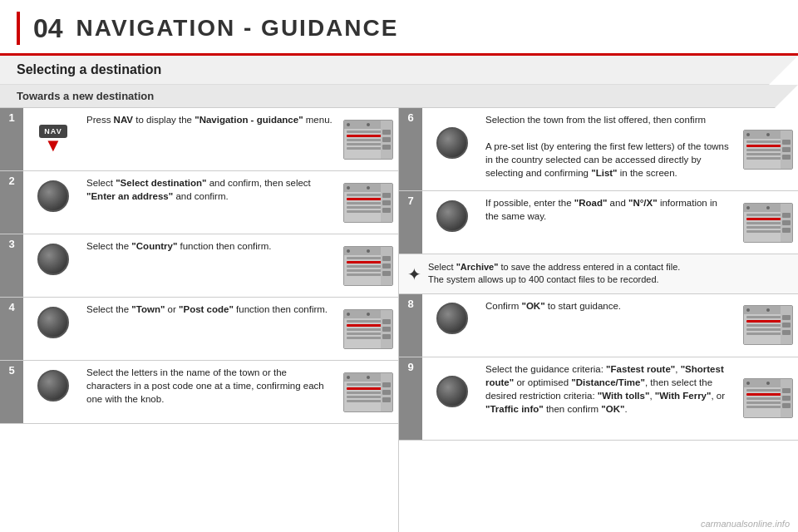  Describe the element at coordinates (610, 150) in the screenshot. I see `step-text: Selection the town from the list offered…` at that location.